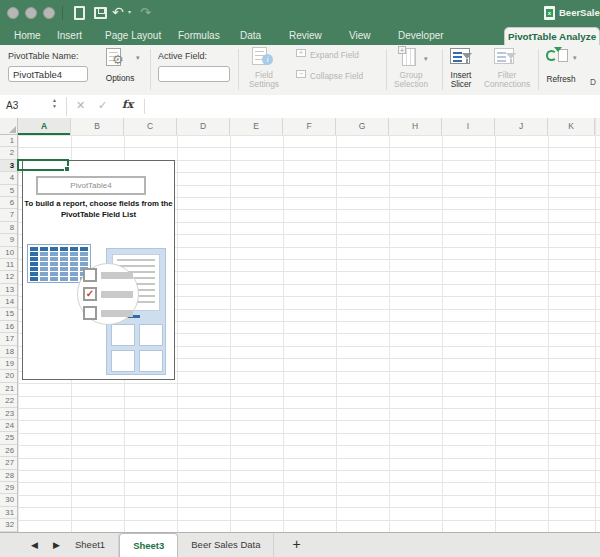 The width and height of the screenshot is (600, 557). Describe the element at coordinates (8, 253) in the screenshot. I see `row-header-10: 10` at that location.